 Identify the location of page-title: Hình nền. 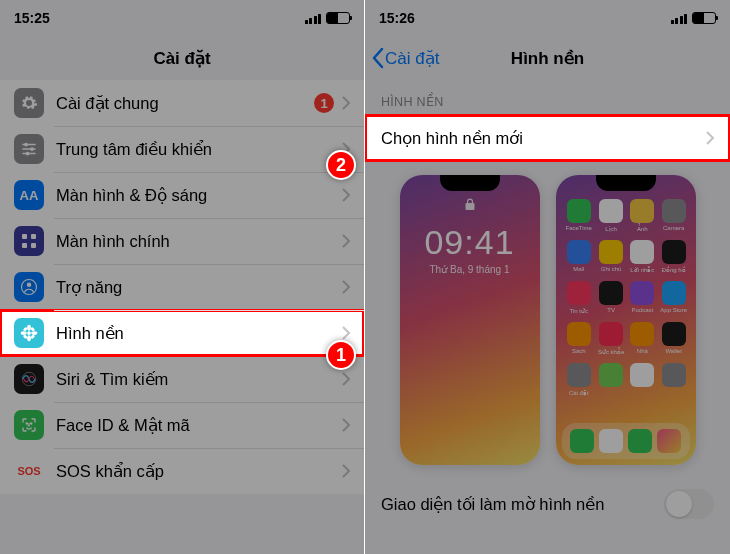
(548, 58).